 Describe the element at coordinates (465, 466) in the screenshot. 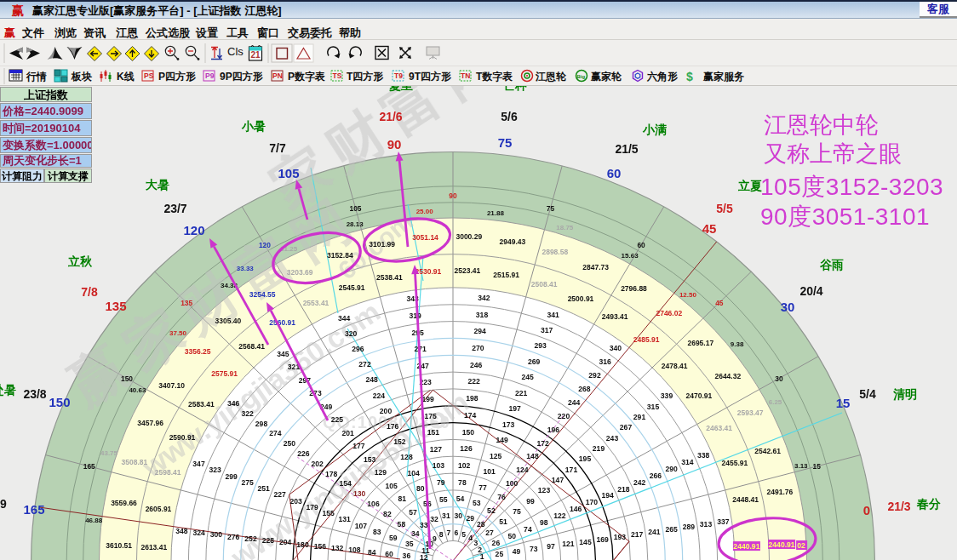

I see `svg-text: 102` at that location.